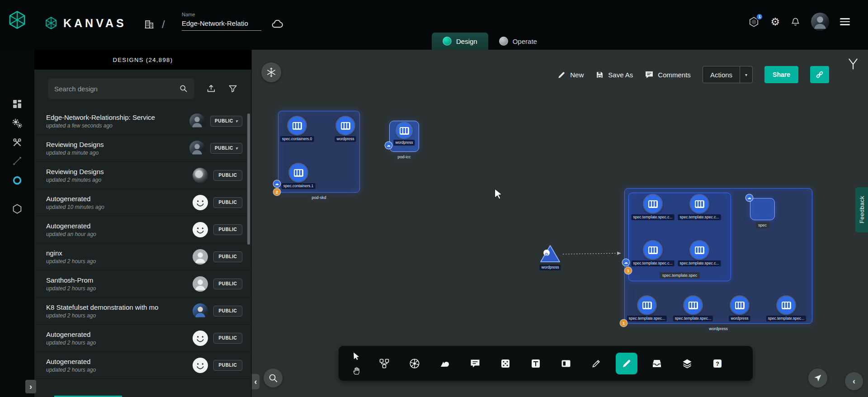 The width and height of the screenshot is (868, 397). What do you see at coordinates (143, 175) in the screenshot?
I see `design-list-item: Reviewing Designsupdated 2 minutes agoPU…` at bounding box center [143, 175].